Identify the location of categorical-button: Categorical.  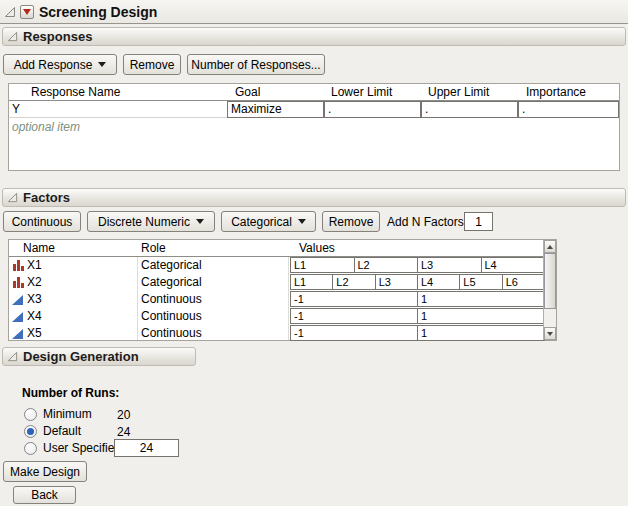
(268, 222).